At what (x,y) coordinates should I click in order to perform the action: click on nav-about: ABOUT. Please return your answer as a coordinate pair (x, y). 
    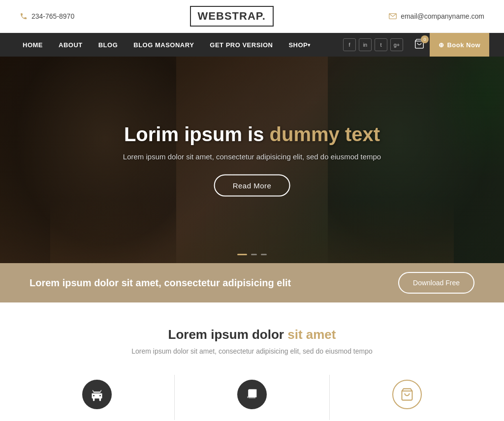
    Looking at the image, I should click on (71, 45).